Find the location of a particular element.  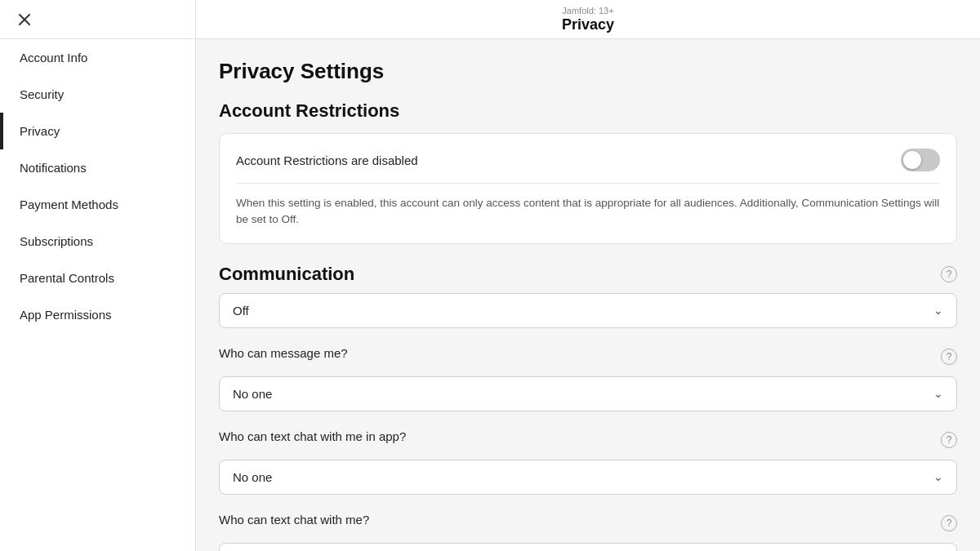

who-can-text-chat-in-app-value: No one is located at coordinates (252, 477).